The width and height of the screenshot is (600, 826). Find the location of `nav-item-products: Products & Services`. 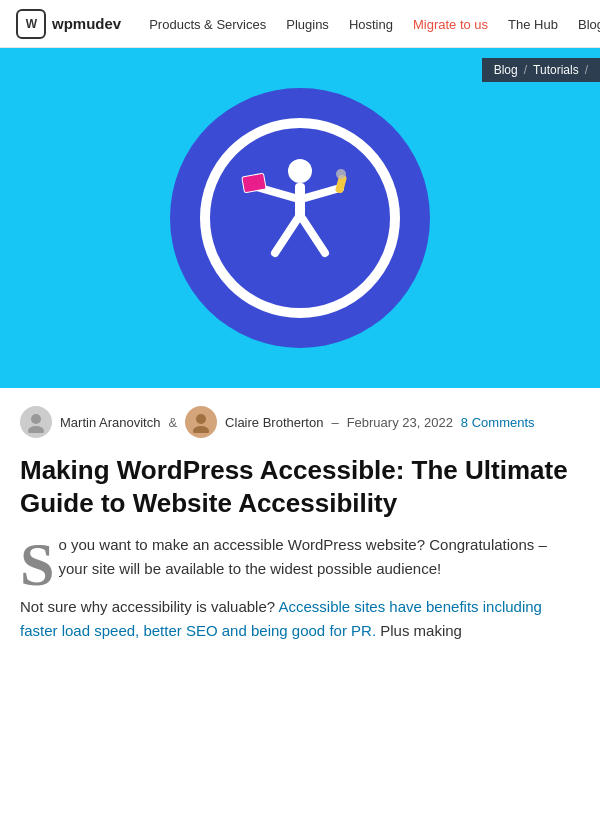

nav-item-products: Products & Services is located at coordinates (208, 24).